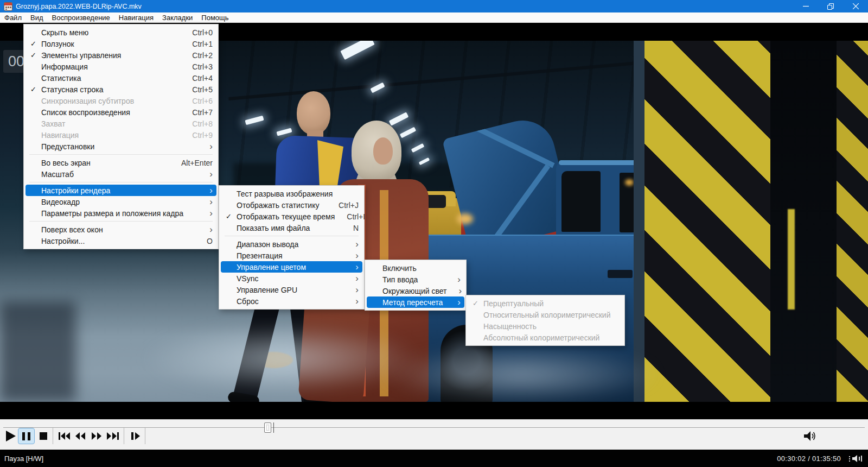 This screenshot has width=868, height=467. I want to click on menu-shortcut: Ctrl+8, so click(202, 124).